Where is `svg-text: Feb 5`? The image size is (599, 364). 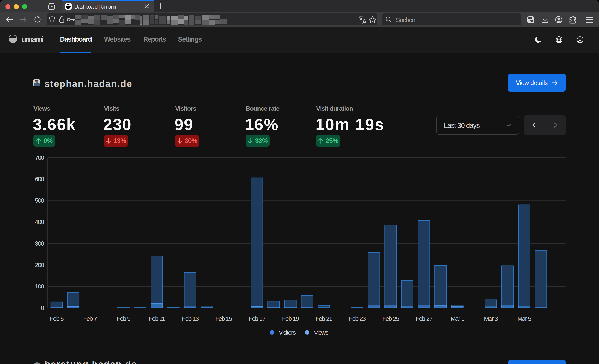 svg-text: Feb 5 is located at coordinates (57, 319).